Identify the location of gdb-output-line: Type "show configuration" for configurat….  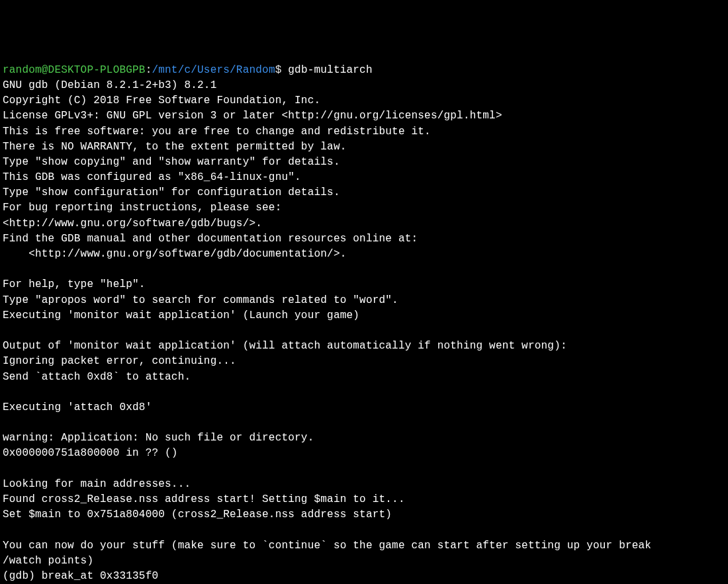
(171, 192).